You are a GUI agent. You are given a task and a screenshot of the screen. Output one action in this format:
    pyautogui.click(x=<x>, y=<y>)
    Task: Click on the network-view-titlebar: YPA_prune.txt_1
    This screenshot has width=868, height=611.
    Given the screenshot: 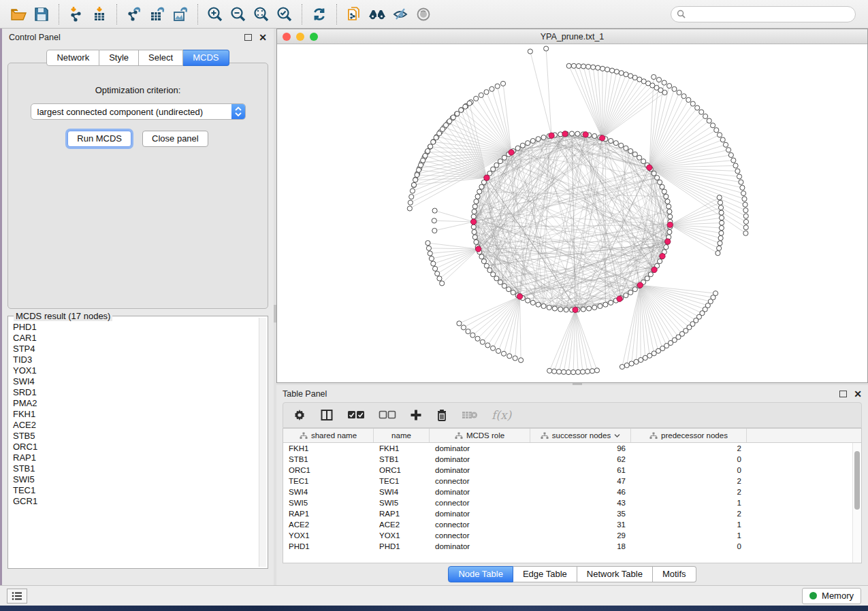 What is the action you would take?
    pyautogui.click(x=572, y=37)
    